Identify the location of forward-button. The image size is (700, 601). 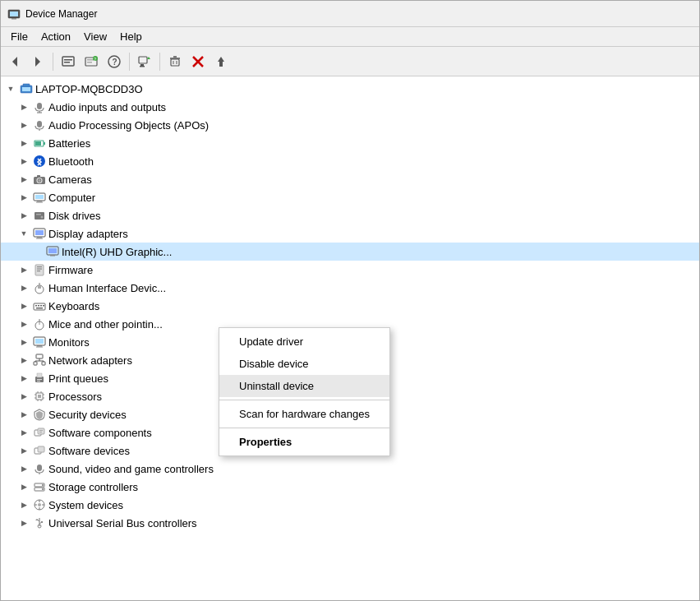
(38, 62).